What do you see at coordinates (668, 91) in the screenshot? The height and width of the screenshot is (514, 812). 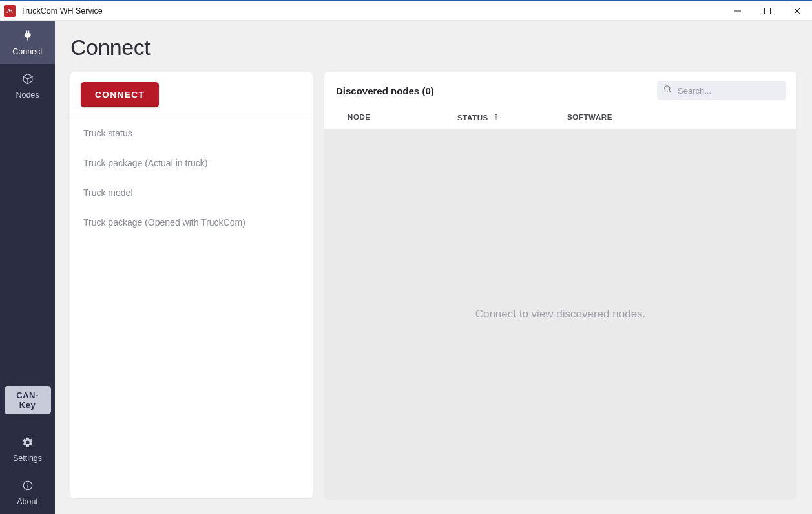 I see `search-icon` at bounding box center [668, 91].